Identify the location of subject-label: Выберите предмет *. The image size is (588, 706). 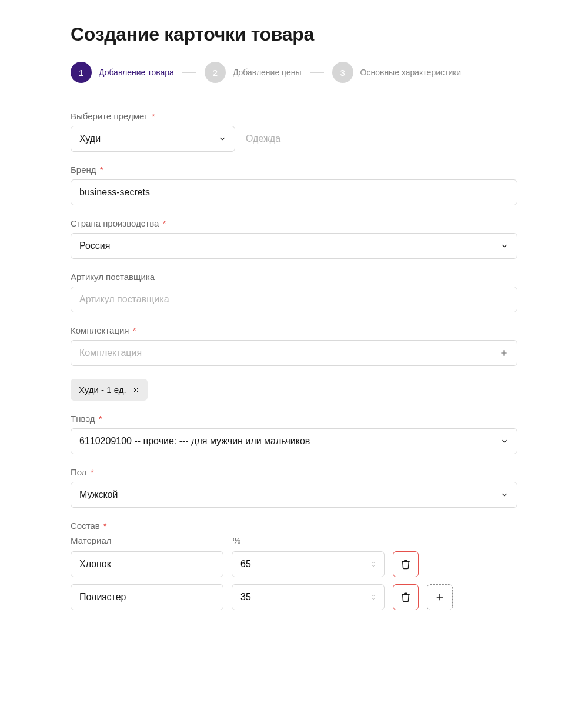
(294, 116).